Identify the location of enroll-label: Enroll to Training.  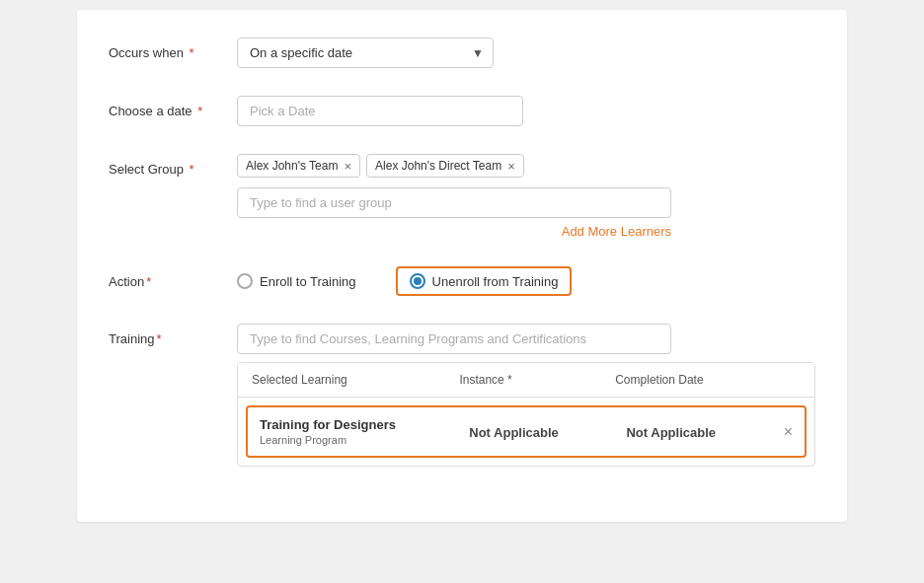
(308, 282).